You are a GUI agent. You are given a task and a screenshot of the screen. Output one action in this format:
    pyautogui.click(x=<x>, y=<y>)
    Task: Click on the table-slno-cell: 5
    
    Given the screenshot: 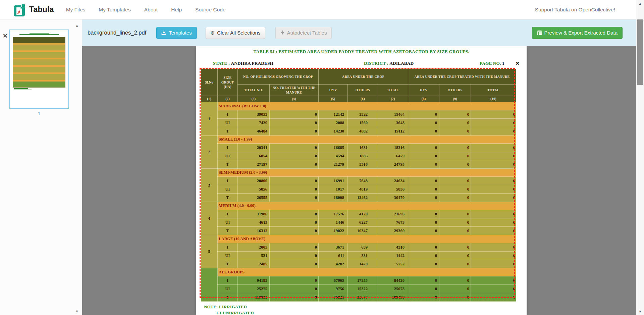 What is the action you would take?
    pyautogui.click(x=209, y=252)
    